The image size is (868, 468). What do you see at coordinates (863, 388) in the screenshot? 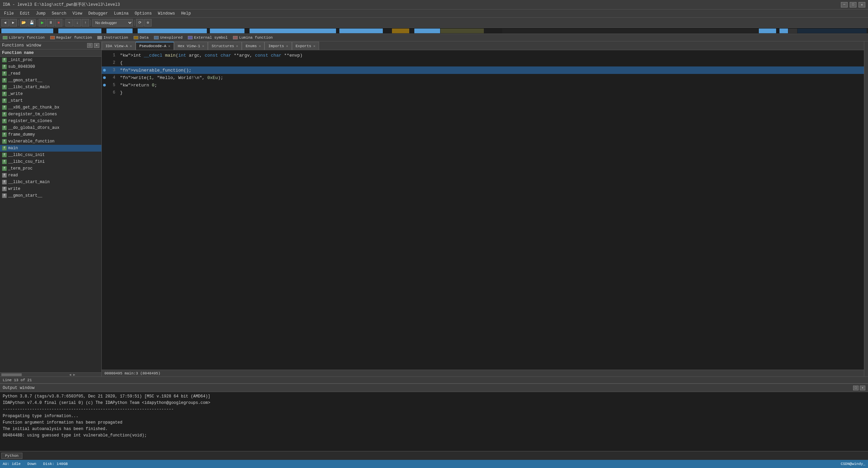
I see `output-close-btn: ✕` at bounding box center [863, 388].